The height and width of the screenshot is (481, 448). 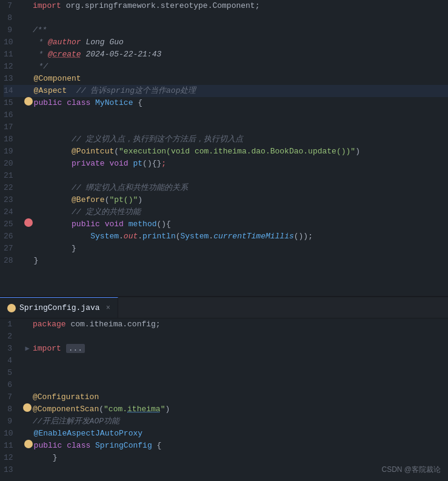 What do you see at coordinates (226, 422) in the screenshot?
I see `bottom-line-9: 9 //开启注解开发AOP功能` at bounding box center [226, 422].